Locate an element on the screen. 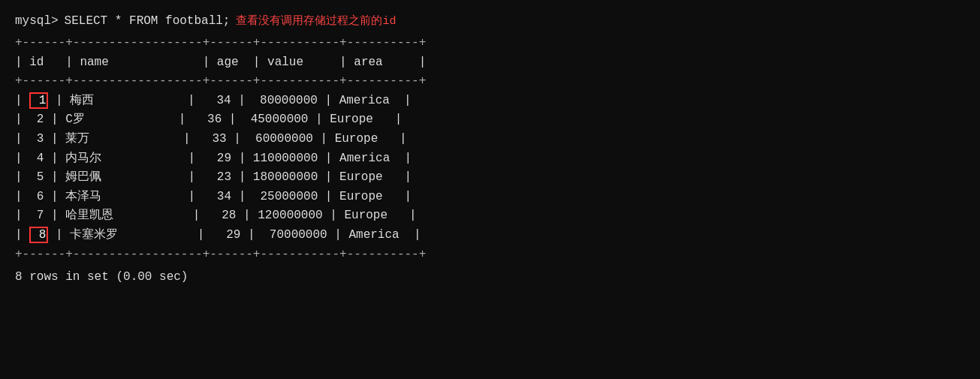 The height and width of the screenshot is (379, 980). comment: 查看没有调用存储过程之前的id is located at coordinates (315, 21).